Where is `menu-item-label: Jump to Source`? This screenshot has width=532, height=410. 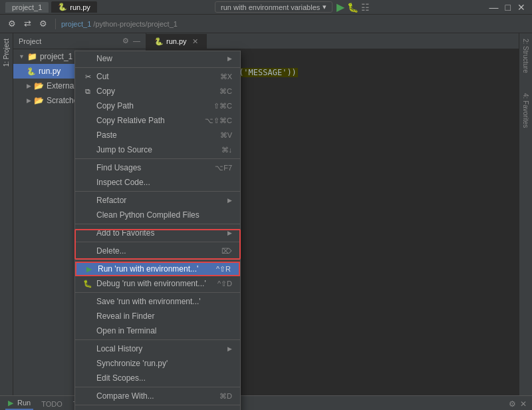 menu-item-label: Jump to Source is located at coordinates (124, 150).